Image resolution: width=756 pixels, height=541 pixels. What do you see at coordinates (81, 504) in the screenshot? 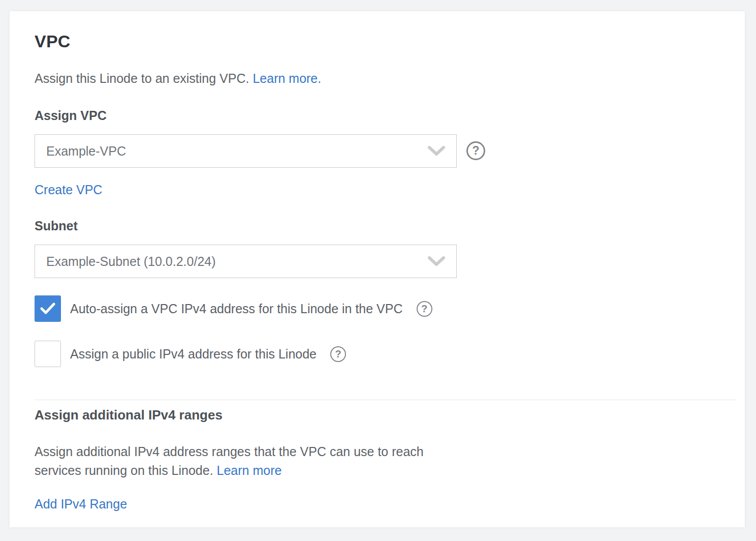
I see `add-ipv4-range: Add IPv4 Range` at bounding box center [81, 504].